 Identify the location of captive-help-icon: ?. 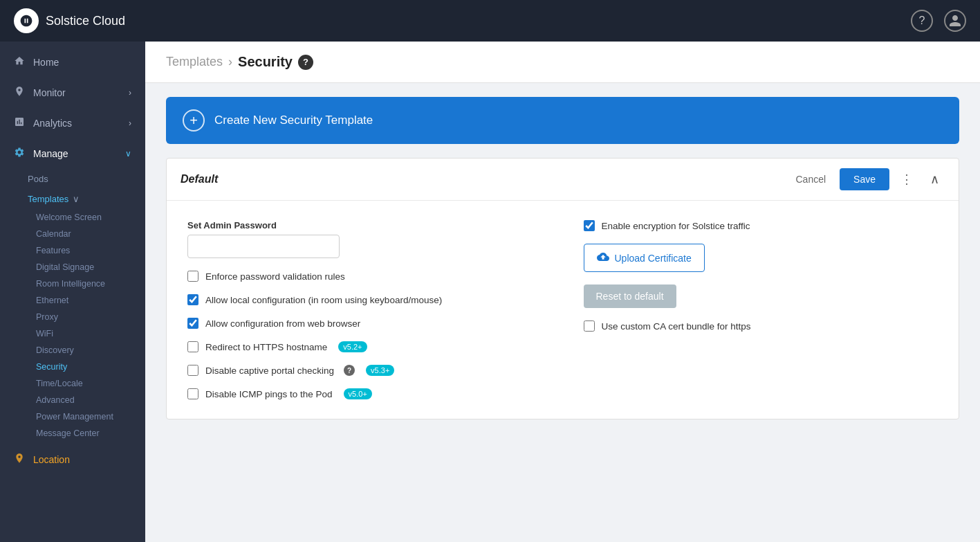
(349, 370).